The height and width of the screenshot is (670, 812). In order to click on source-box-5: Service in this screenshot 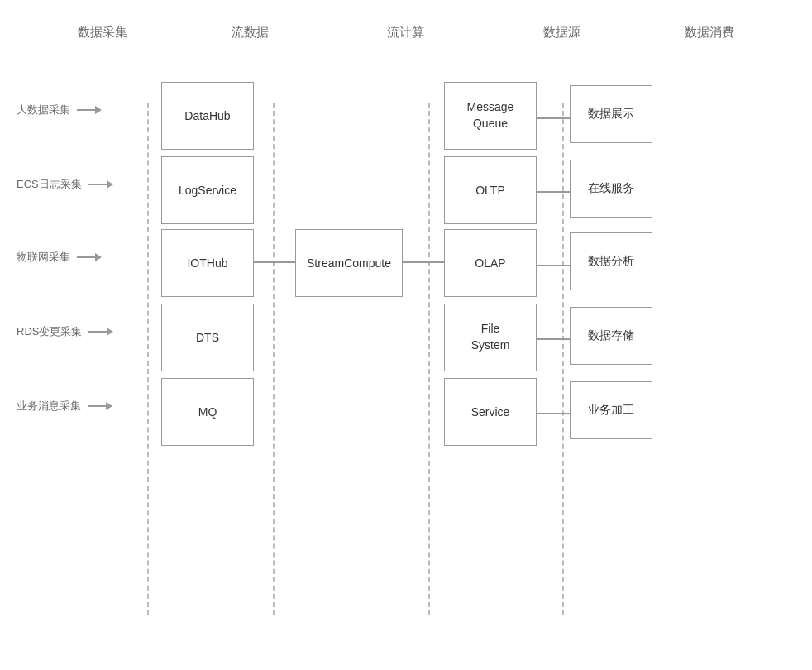, I will do `click(490, 412)`.